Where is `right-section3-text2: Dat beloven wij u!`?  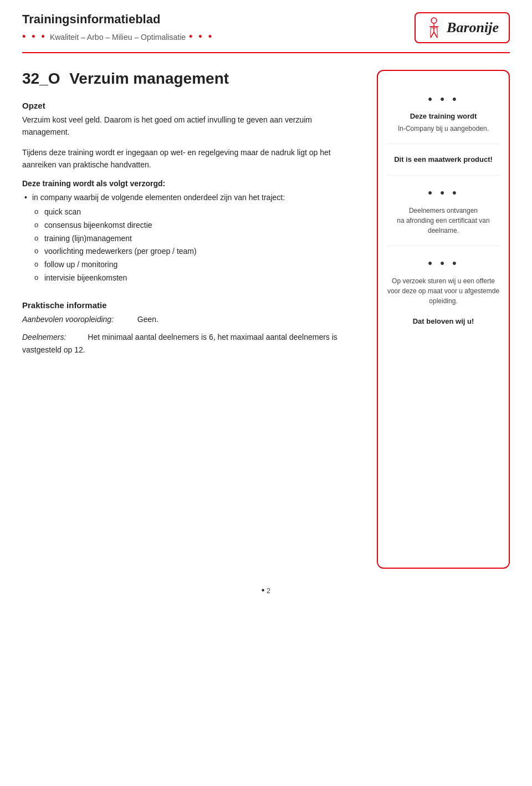 right-section3-text2: Dat beloven wij u! is located at coordinates (443, 321).